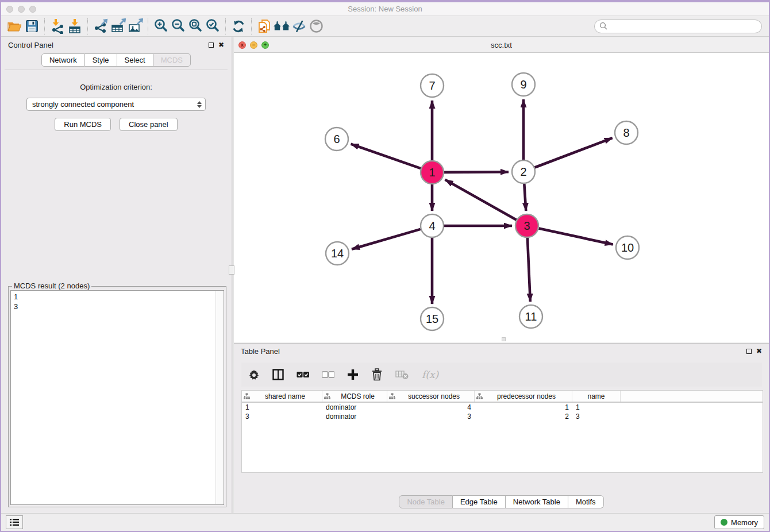  Describe the element at coordinates (117, 307) in the screenshot. I see `result-line: 3` at that location.